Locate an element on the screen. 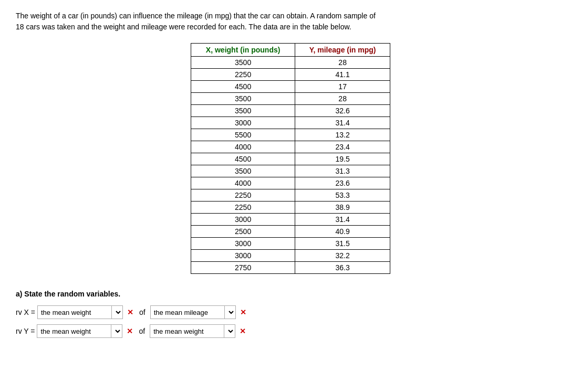 This screenshot has height=392, width=581. rv-x-second-input-group is located at coordinates (193, 312).